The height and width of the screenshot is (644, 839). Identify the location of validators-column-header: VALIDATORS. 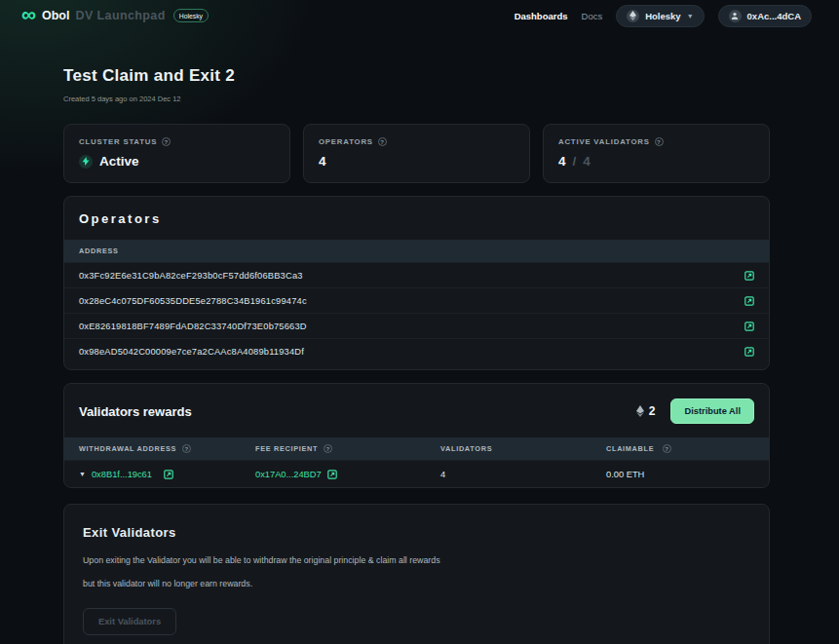
(523, 448).